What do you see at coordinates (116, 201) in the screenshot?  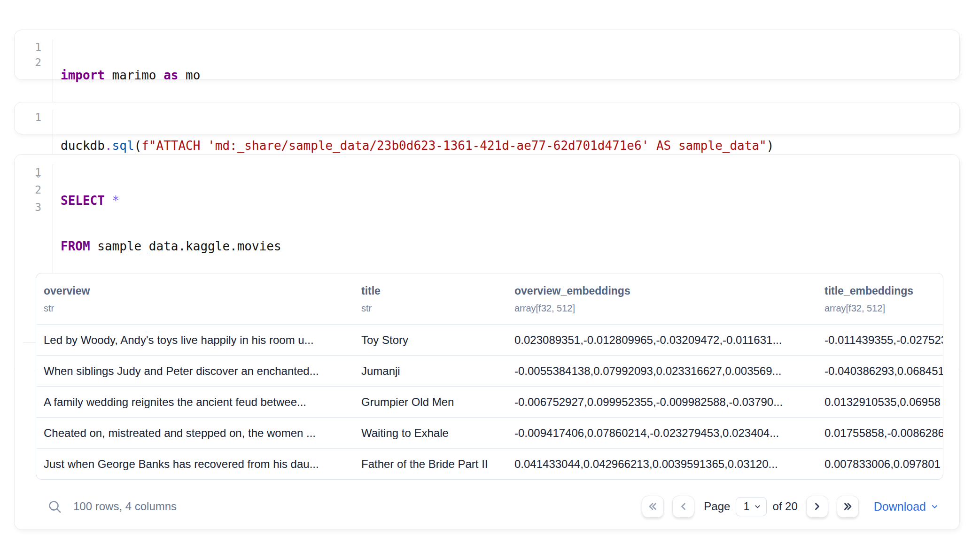 I see `wildcard-token: *` at bounding box center [116, 201].